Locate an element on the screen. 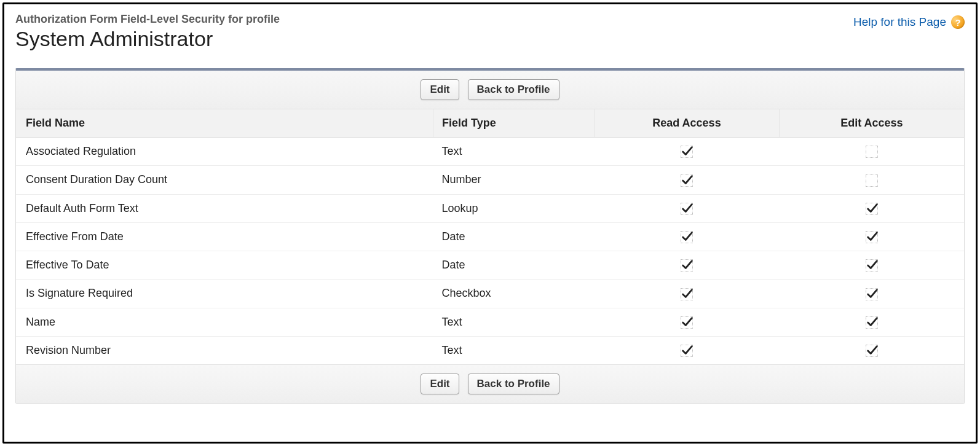 Image resolution: width=980 pixels, height=446 pixels. button-bar-top: Edit Back to Profile is located at coordinates (490, 90).